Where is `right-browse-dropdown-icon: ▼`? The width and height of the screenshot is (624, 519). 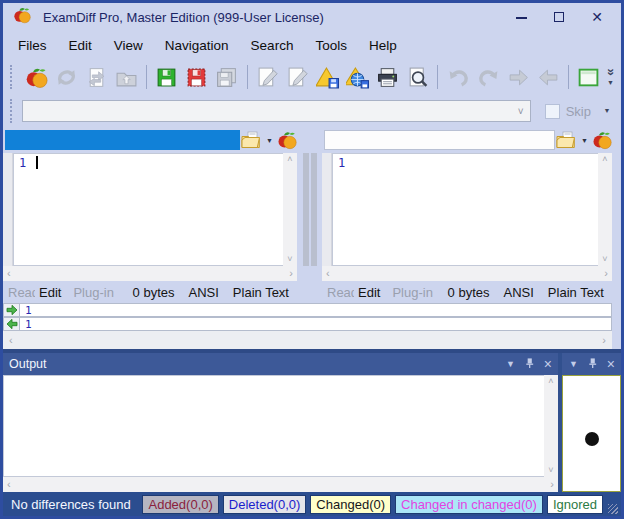
right-browse-dropdown-icon: ▼ is located at coordinates (584, 140).